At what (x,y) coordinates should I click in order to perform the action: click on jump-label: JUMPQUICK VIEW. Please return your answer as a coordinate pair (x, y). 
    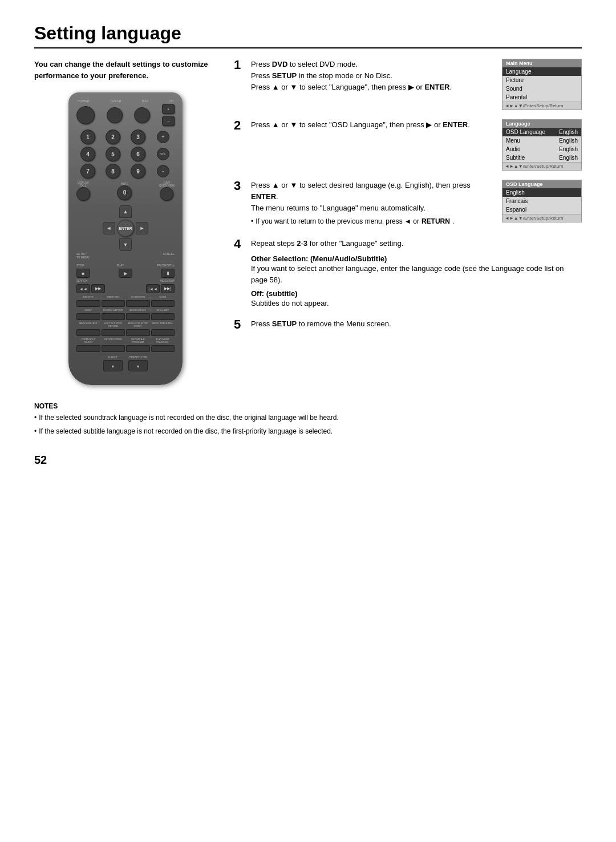
    Looking at the image, I should click on (167, 184).